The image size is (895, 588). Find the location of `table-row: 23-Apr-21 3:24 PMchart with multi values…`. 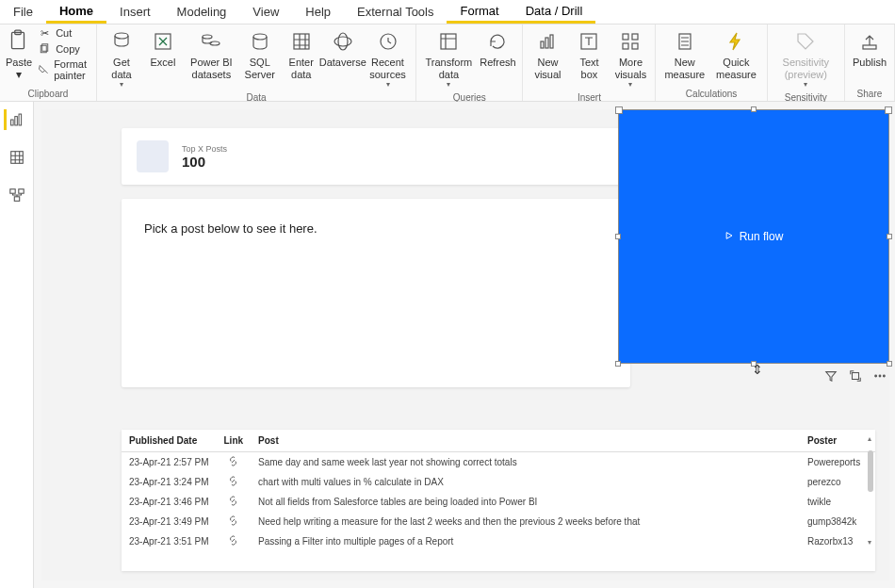

table-row: 23-Apr-21 3:24 PMchart with multi values… is located at coordinates (498, 482).